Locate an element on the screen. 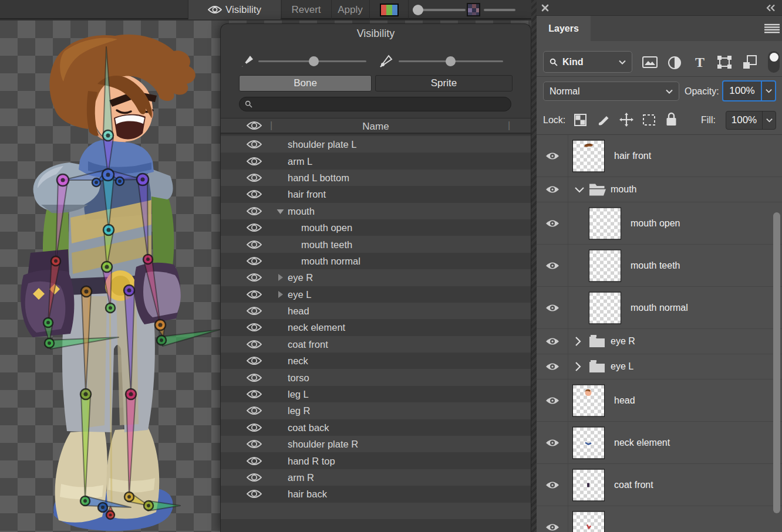 This screenshot has height=532, width=782. filter-type-icon: T is located at coordinates (700, 62).